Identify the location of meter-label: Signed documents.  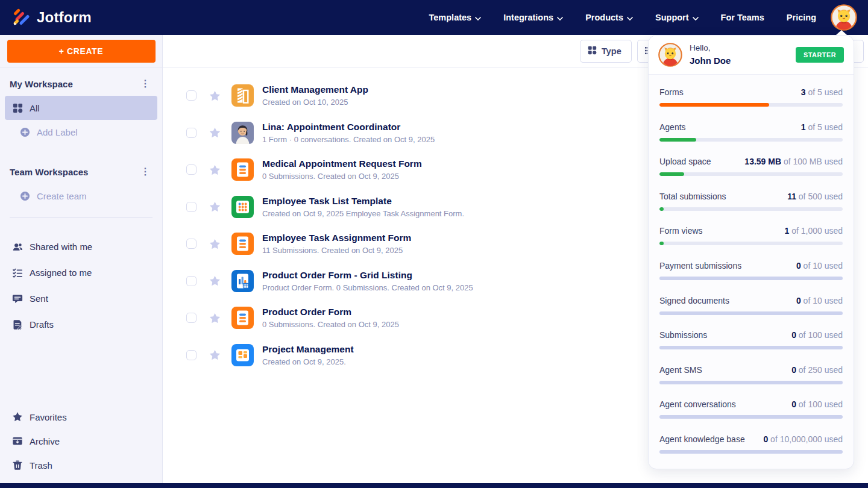
(694, 301).